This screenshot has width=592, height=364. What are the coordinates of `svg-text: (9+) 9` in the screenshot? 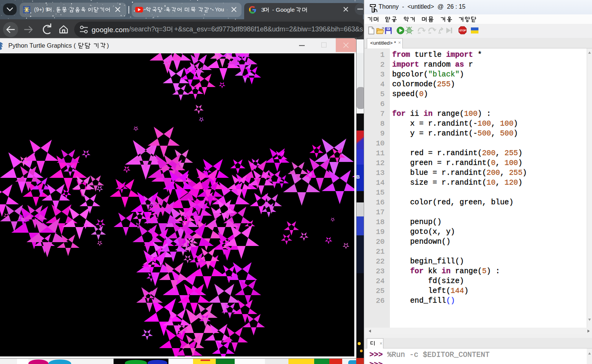 It's located at (41, 9).